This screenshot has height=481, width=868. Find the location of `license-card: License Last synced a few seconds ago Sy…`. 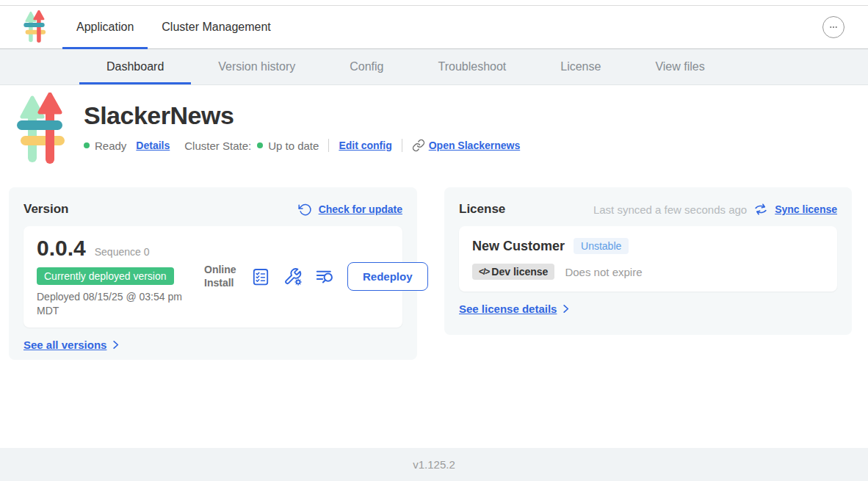

license-card: License Last synced a few seconds ago Sy… is located at coordinates (648, 261).